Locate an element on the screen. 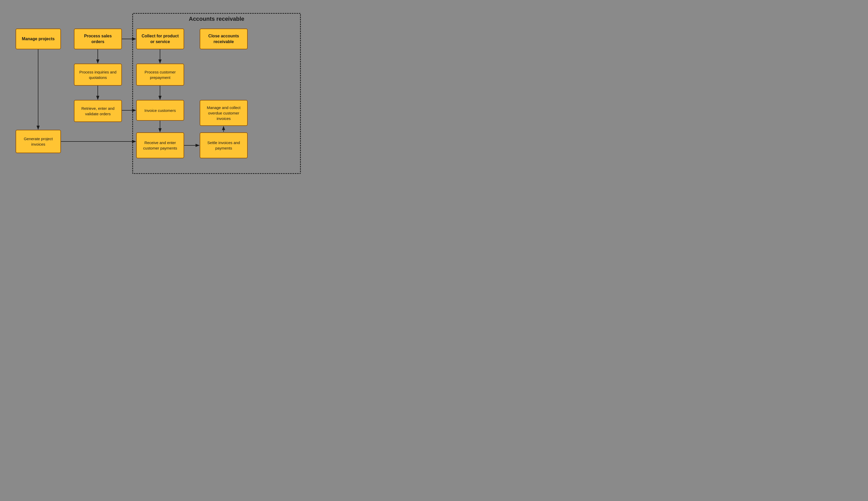 The height and width of the screenshot is (501, 868). retrieve-enter-validate-box: Retrieve, enter and validate orders is located at coordinates (98, 111).